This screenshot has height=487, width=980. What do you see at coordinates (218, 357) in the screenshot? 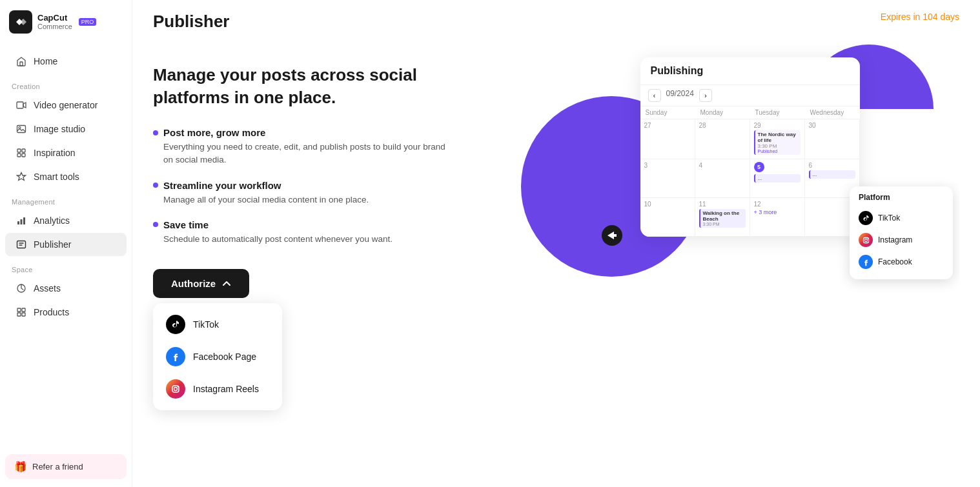
I see `authorize-dropdown: TikTok Facebook Page` at bounding box center [218, 357].